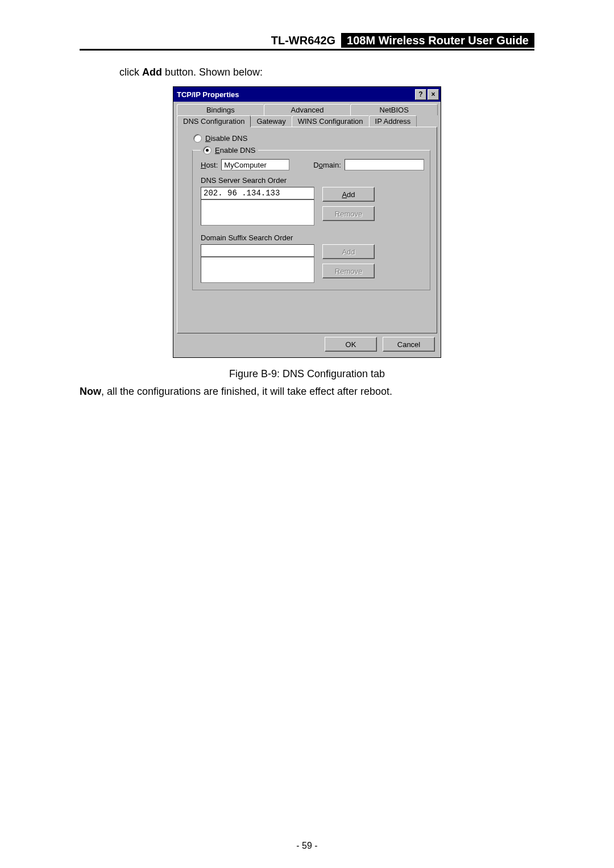 The image size is (614, 868). What do you see at coordinates (438, 40) in the screenshot?
I see `header-title: 108M Wireless Router User Guide` at bounding box center [438, 40].